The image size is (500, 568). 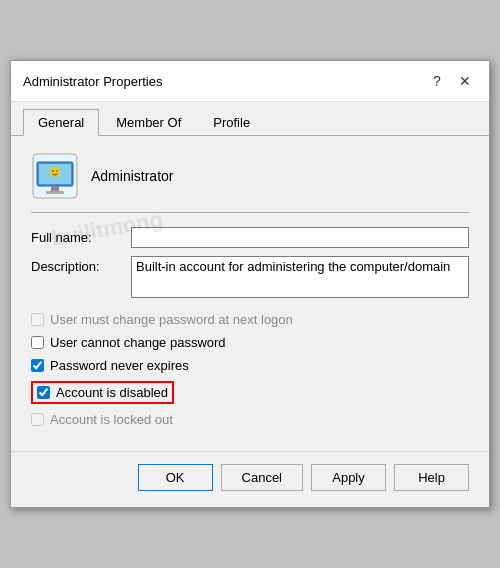 What do you see at coordinates (38, 342) in the screenshot?
I see `cb-cannot-change-password` at bounding box center [38, 342].